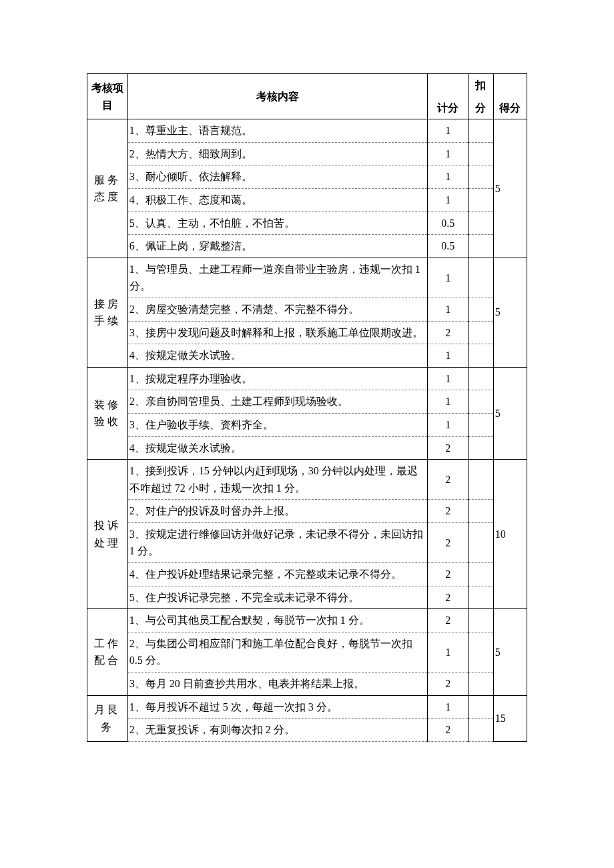  Describe the element at coordinates (307, 620) in the screenshot. I see `table-row: 工作配合1、与公司其他员工配合默契，每脱节一次扣 1 分。25` at that location.